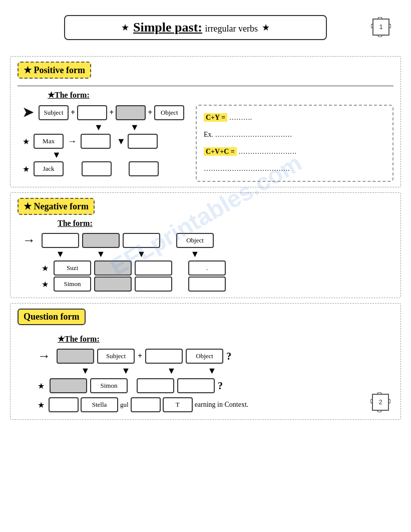 The image size is (411, 532). I want to click on object-box: Object, so click(169, 113).